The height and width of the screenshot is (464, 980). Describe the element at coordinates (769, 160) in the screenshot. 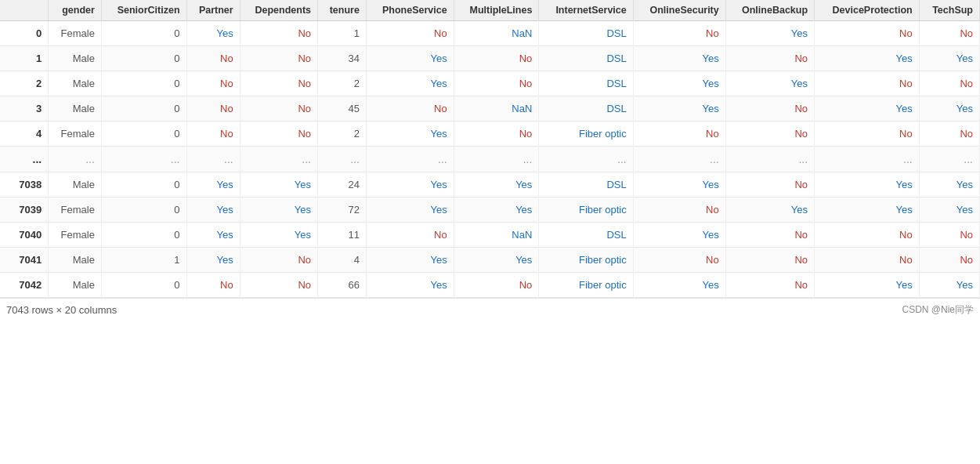

I see `cell-onlinebackup: ...` at that location.